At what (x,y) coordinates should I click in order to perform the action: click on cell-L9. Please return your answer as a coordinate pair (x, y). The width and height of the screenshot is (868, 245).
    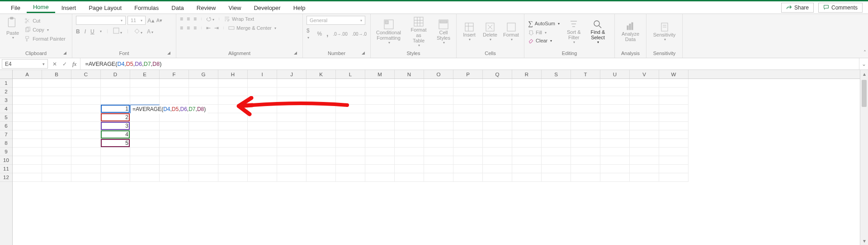
    Looking at the image, I should click on (351, 152).